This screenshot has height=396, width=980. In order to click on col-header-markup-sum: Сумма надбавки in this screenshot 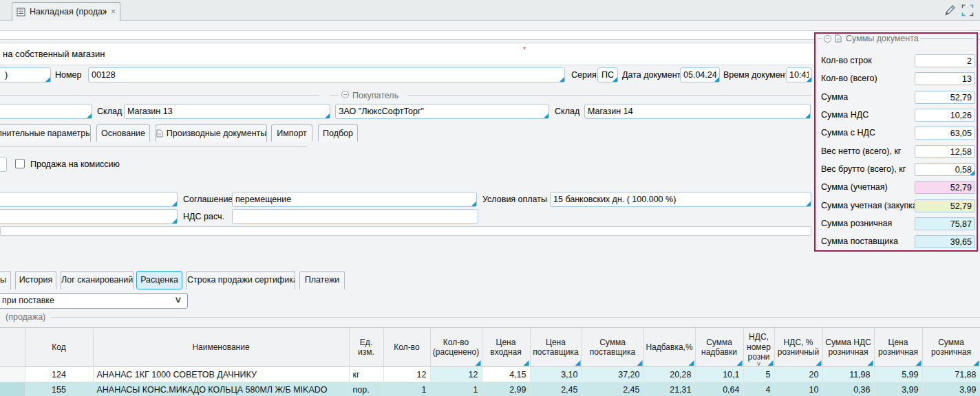, I will do `click(719, 348)`.